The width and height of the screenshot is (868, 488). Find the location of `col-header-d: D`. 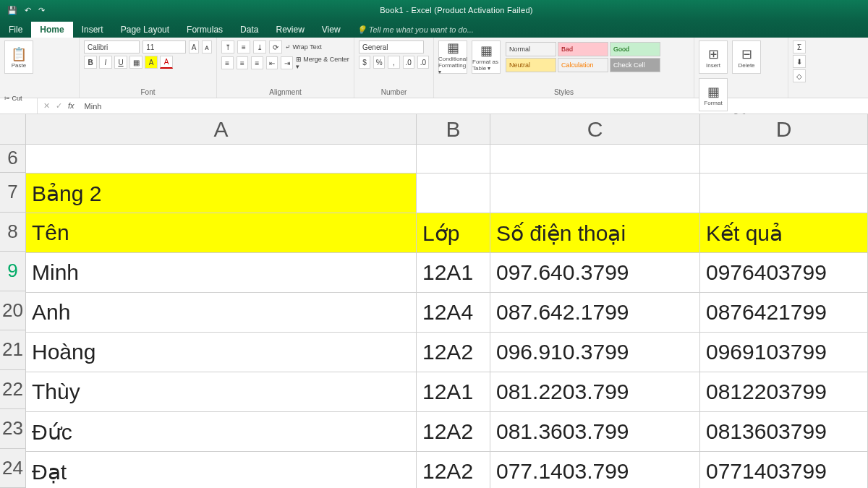

col-header-d: D is located at coordinates (784, 129).